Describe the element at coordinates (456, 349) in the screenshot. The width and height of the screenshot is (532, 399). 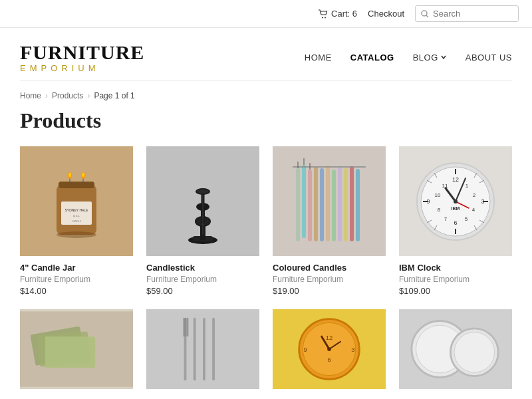
I see `bottom-product-4-illustration` at that location.